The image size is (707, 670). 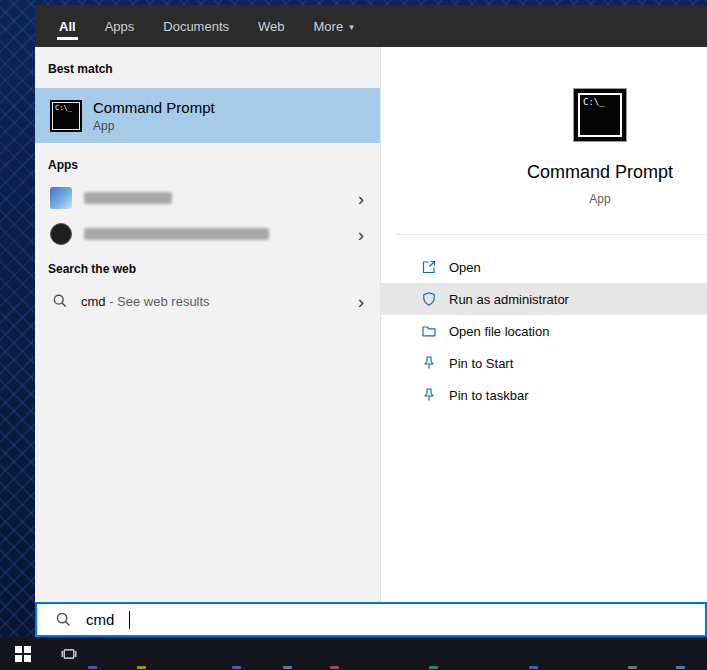 I want to click on tab-more-label: More, so click(x=329, y=26).